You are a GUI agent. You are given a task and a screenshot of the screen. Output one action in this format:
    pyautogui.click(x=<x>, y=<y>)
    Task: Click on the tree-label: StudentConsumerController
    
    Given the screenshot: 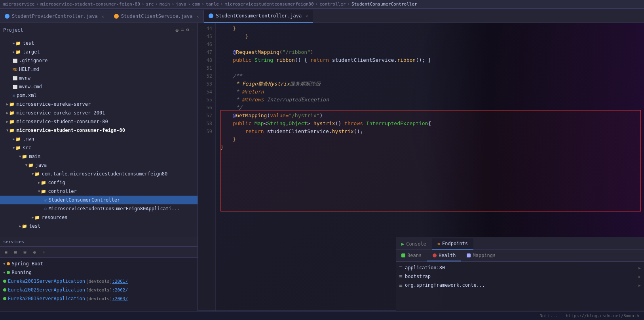 What is the action you would take?
    pyautogui.click(x=85, y=200)
    